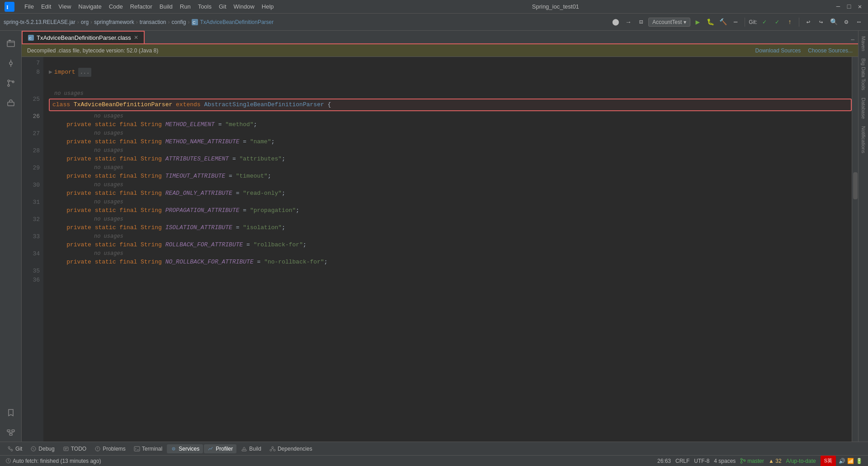 This screenshot has height=466, width=868. What do you see at coordinates (31, 168) in the screenshot?
I see `linenum-29: 29` at bounding box center [31, 168].